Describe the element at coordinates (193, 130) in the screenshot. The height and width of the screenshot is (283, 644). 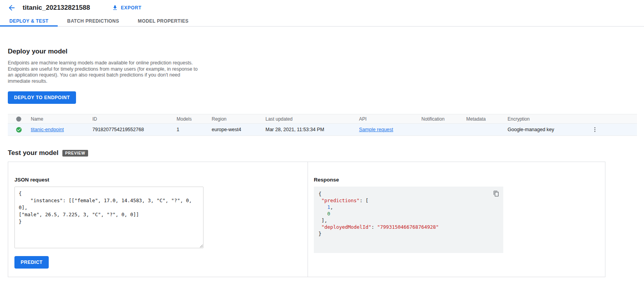
I see `endpoint-models: 1` at that location.